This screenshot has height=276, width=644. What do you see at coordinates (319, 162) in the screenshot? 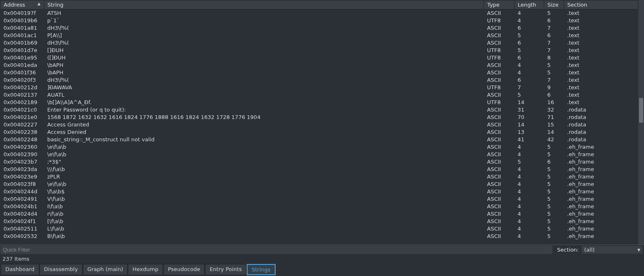
I see `table-row: 0x004023b7;*3$"ASCII56.eh_frame` at bounding box center [319, 162].